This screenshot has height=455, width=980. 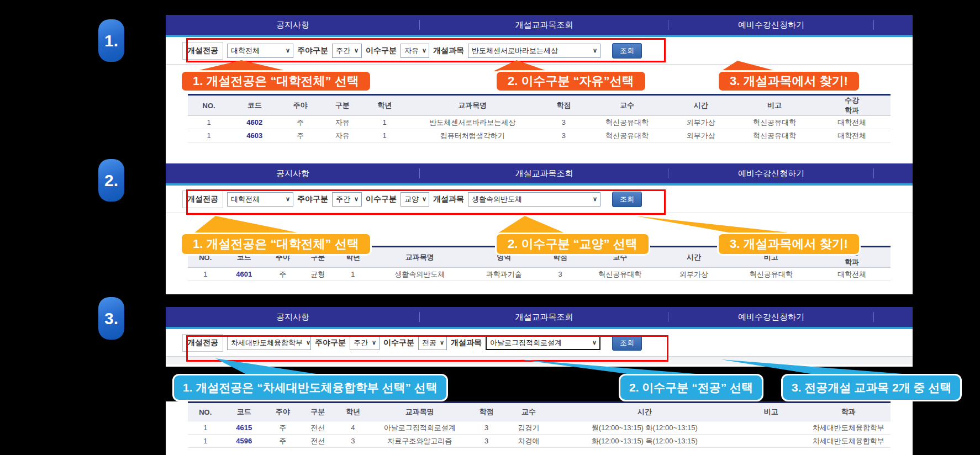 What do you see at coordinates (310, 388) in the screenshot?
I see `callout-step1-major: 1. 개설전공은 “차세대반도체융합학부 선택” 선택` at bounding box center [310, 388].